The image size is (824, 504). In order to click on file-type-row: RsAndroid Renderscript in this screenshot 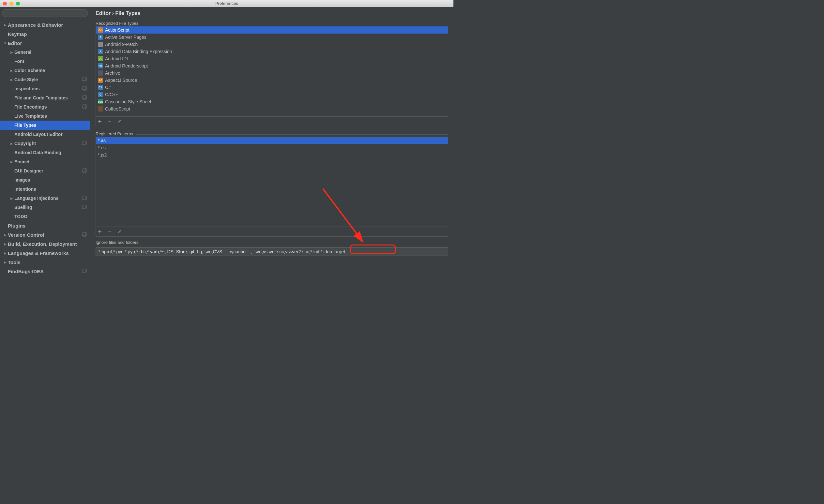, I will do `click(272, 66)`.